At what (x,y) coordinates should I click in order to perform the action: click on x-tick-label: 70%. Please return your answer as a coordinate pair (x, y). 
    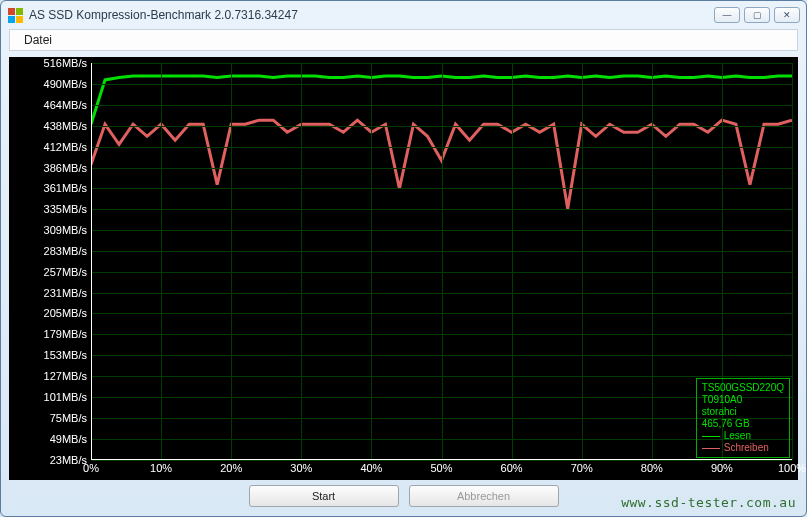
    Looking at the image, I should click on (582, 468).